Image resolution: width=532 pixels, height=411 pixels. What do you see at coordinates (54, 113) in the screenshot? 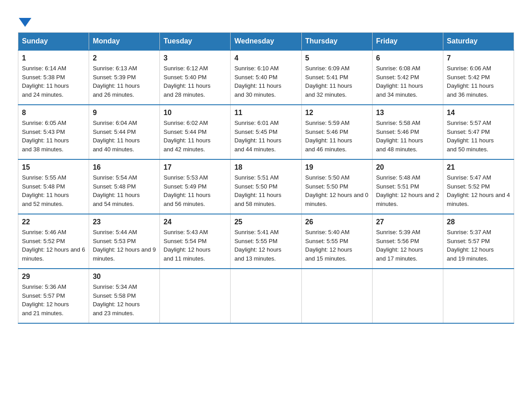
I see `day-number: 8` at bounding box center [54, 113].